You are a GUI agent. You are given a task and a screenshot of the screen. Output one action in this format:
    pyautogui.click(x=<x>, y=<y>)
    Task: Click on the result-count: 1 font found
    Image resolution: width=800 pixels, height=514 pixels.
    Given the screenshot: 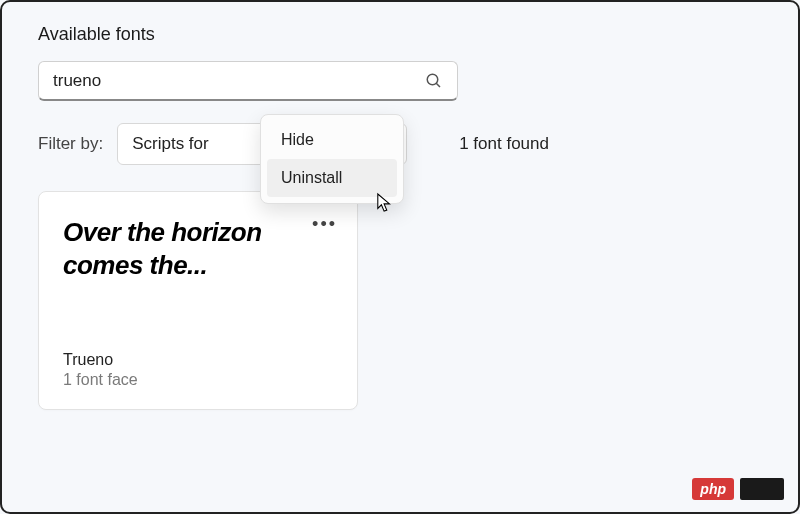 What is the action you would take?
    pyautogui.click(x=504, y=144)
    